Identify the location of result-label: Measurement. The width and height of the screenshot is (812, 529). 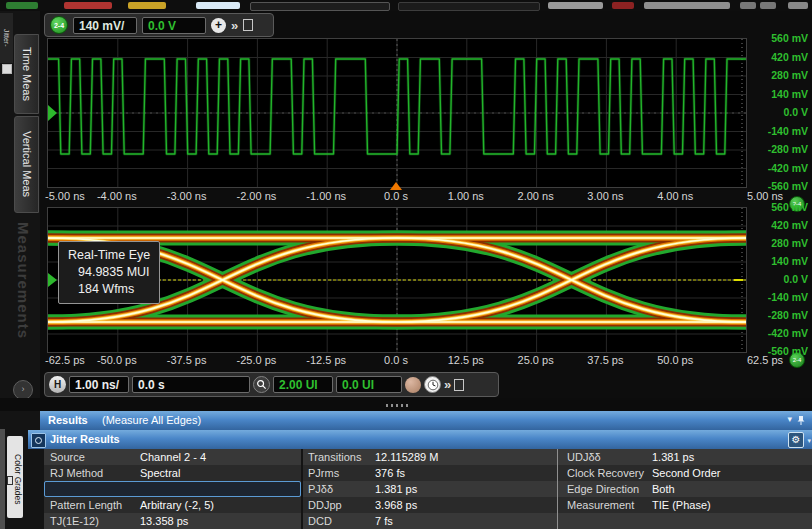
(600, 505).